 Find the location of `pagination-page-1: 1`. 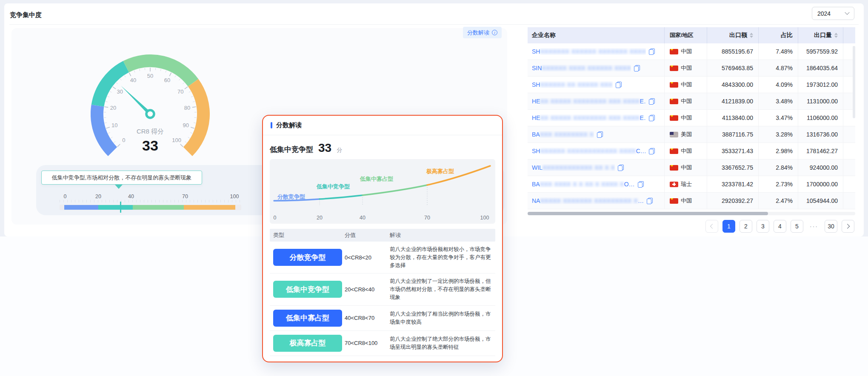

pagination-page-1: 1 is located at coordinates (729, 226).